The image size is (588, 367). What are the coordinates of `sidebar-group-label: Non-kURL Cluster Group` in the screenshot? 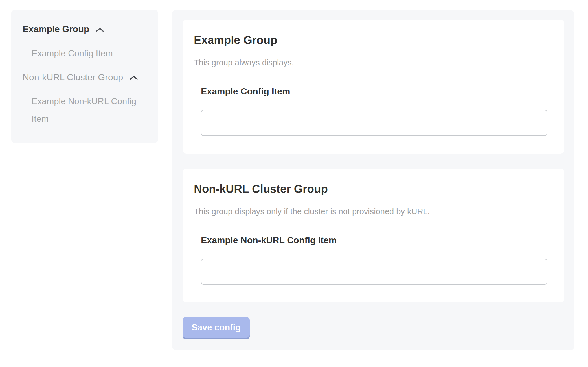 It's located at (73, 77).